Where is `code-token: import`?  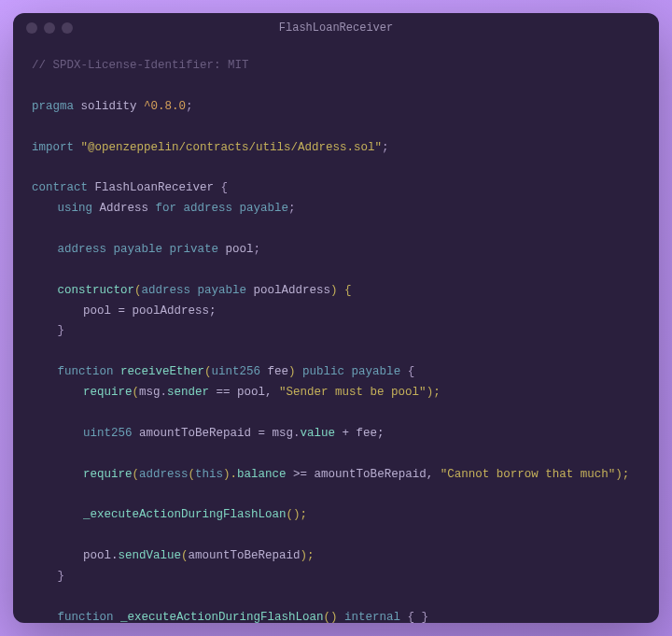
code-token: import is located at coordinates (52, 148).